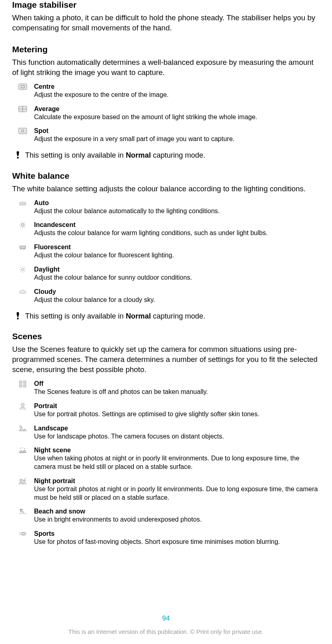 This screenshot has width=332, height=644. I want to click on scenes-night-portrait-icon, so click(23, 481).